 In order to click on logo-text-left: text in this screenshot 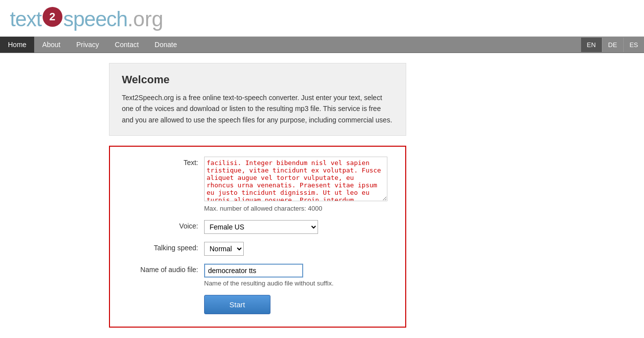, I will do `click(26, 19)`.